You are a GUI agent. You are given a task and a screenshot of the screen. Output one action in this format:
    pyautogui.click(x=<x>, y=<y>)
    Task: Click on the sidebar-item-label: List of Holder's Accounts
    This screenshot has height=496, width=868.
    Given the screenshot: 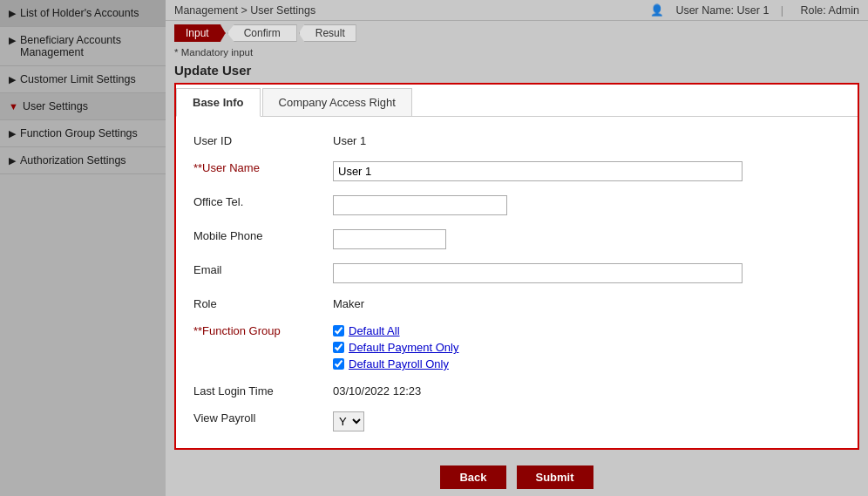 What is the action you would take?
    pyautogui.click(x=79, y=13)
    